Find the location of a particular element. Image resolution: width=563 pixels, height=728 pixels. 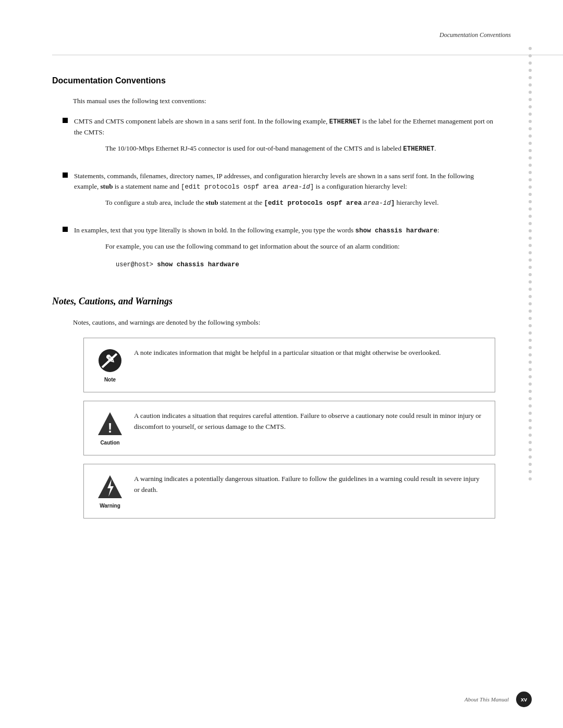

warning-icon is located at coordinates (110, 487).